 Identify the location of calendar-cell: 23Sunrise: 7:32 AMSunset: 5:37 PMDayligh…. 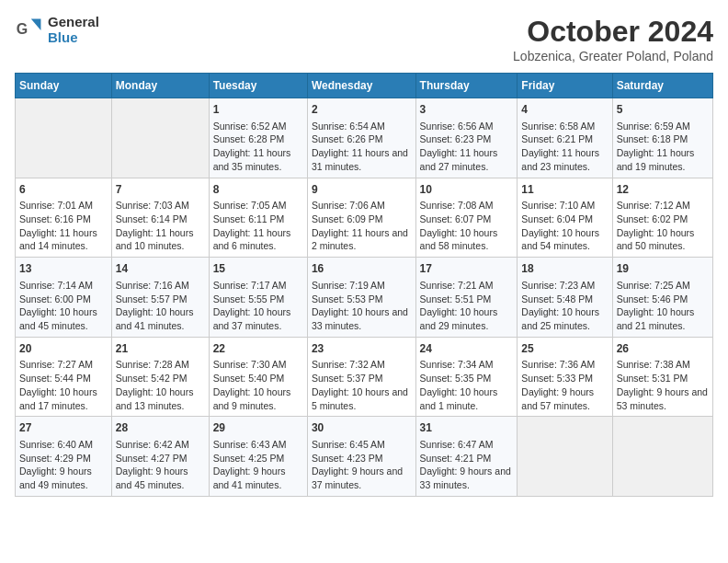
(361, 377).